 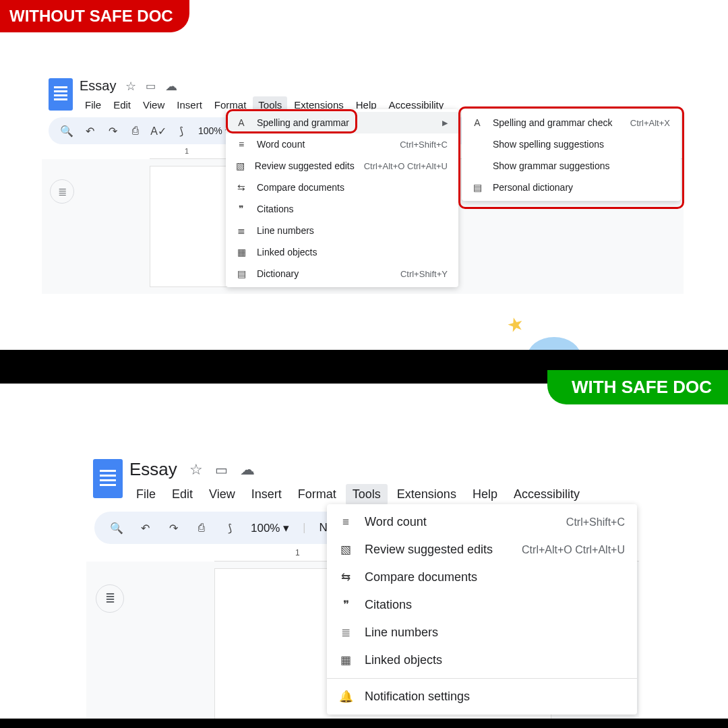 What do you see at coordinates (346, 697) in the screenshot?
I see `bell-icon: 🔔` at bounding box center [346, 697].